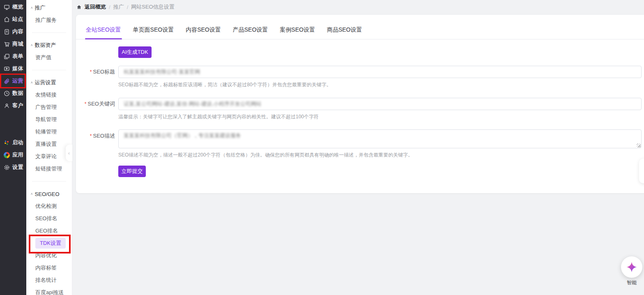 The height and width of the screenshot is (295, 644). Describe the element at coordinates (360, 31) in the screenshot. I see `tab-bar: 全站SEO设置 单页面SEO设置 内容SEO设置 产品SEO设置 案例SEO设置…` at that location.